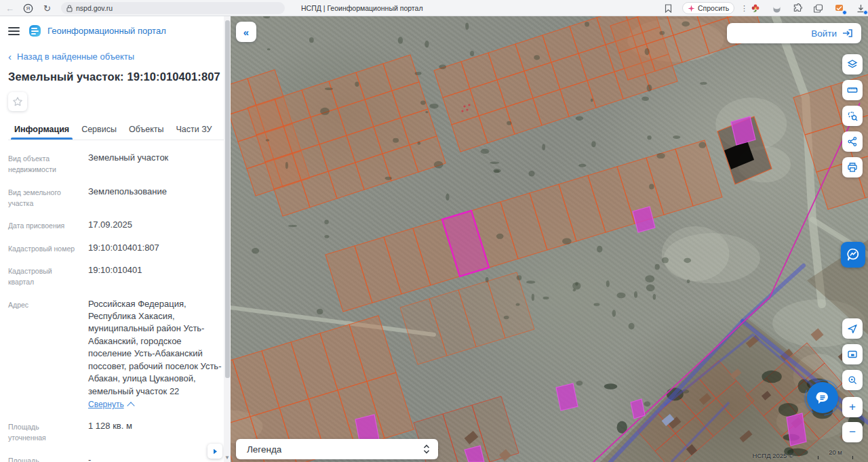 The width and height of the screenshot is (868, 462). Describe the element at coordinates (246, 32) in the screenshot. I see `collapse-panel-button: «` at that location.